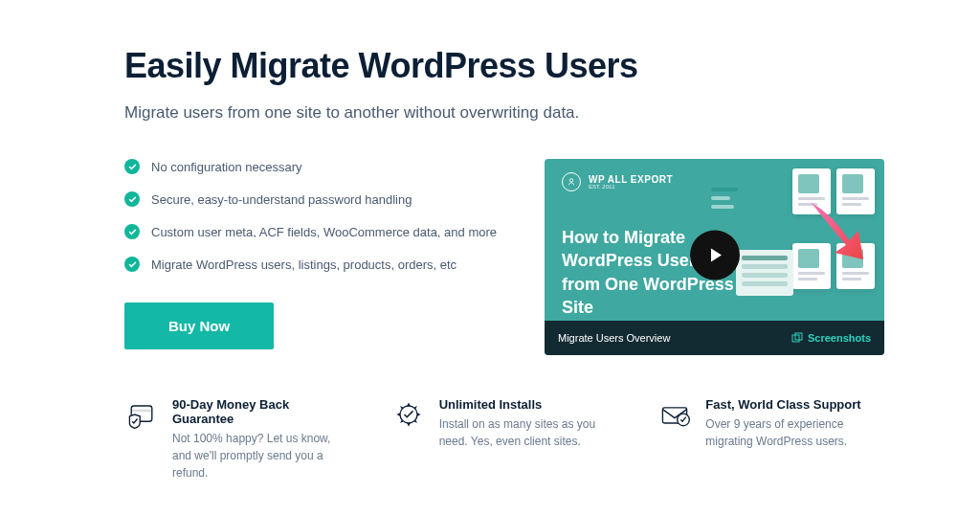 Image resolution: width=980 pixels, height=515 pixels. What do you see at coordinates (839, 338) in the screenshot?
I see `screenshots-label: Screenshots` at bounding box center [839, 338].